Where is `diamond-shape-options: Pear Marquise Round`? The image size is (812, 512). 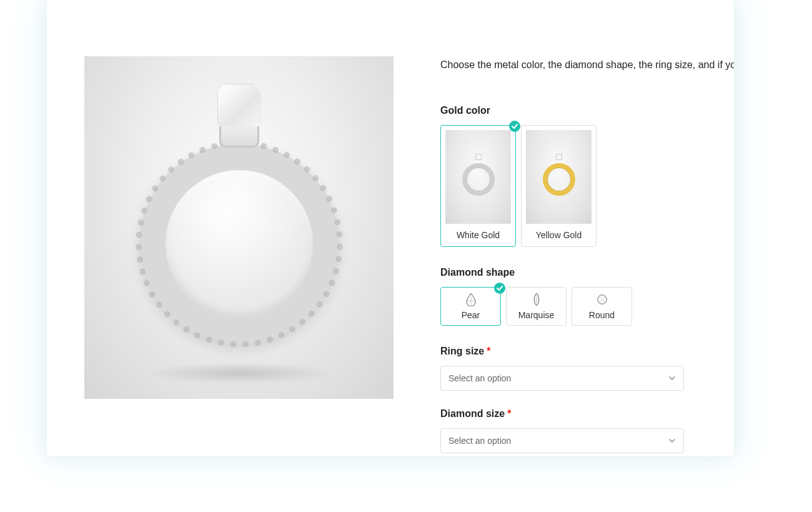 diamond-shape-options: Pear Marquise Round is located at coordinates (587, 306).